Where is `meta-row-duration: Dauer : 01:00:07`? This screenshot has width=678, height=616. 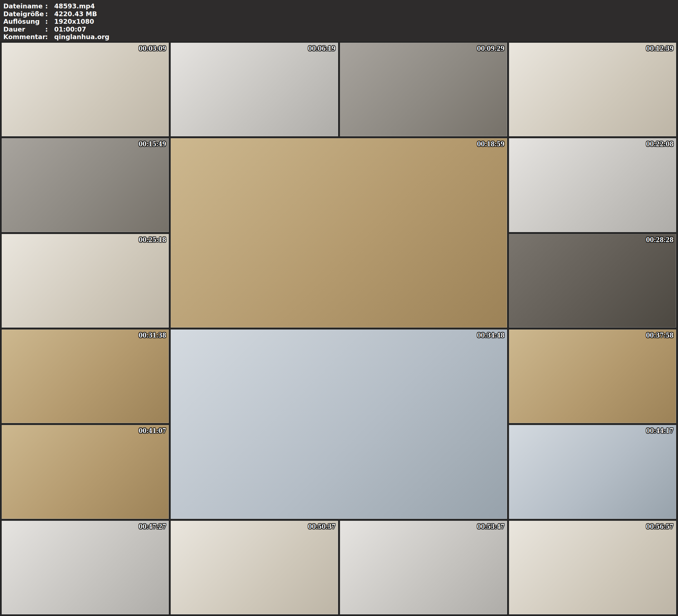
meta-row-duration: Dauer : 01:00:07 is located at coordinates (339, 30).